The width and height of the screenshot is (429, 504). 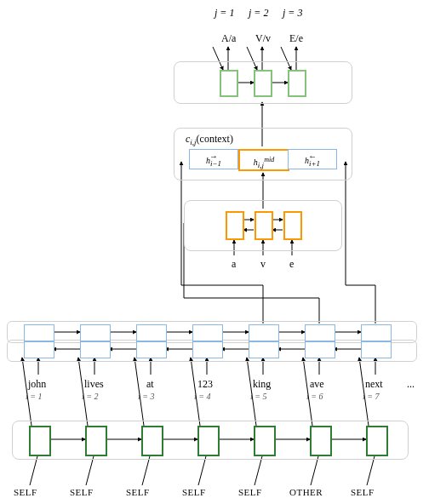 What do you see at coordinates (363, 492) in the screenshot?
I see `tag-7: SELF` at bounding box center [363, 492].